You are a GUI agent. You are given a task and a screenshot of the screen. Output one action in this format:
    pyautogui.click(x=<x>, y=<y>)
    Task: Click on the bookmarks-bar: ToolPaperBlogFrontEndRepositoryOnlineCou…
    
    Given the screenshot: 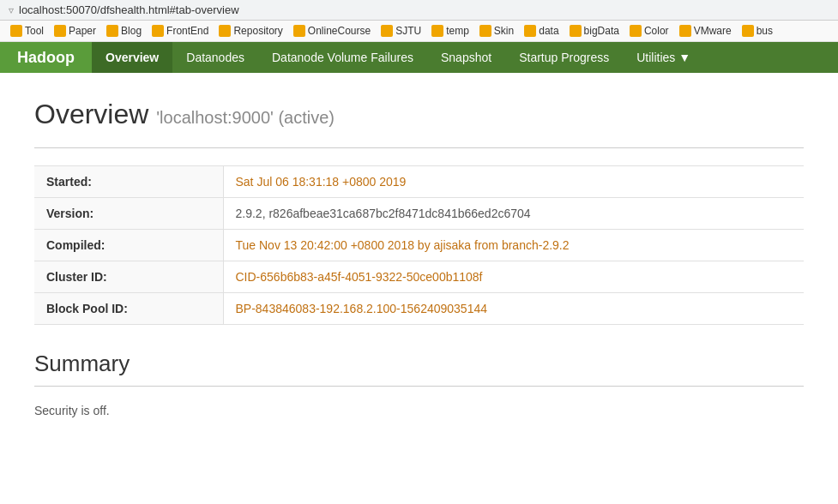 What is the action you would take?
    pyautogui.click(x=419, y=31)
    